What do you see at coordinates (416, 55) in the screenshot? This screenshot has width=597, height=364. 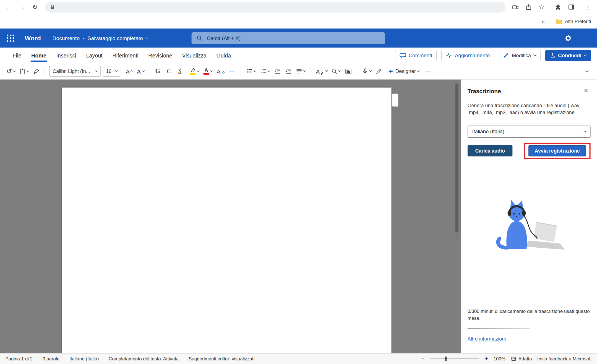 I see `comments-button: Commenti` at bounding box center [416, 55].